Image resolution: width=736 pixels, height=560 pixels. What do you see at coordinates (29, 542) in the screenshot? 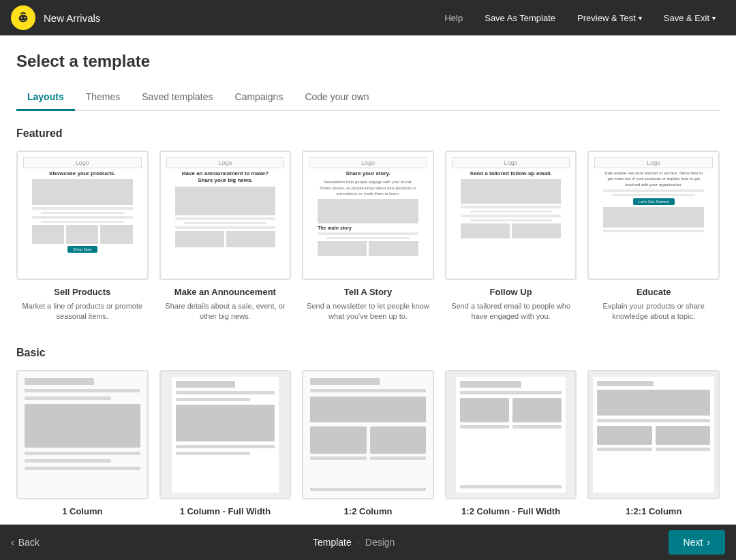
I see `back-label: Back` at bounding box center [29, 542].